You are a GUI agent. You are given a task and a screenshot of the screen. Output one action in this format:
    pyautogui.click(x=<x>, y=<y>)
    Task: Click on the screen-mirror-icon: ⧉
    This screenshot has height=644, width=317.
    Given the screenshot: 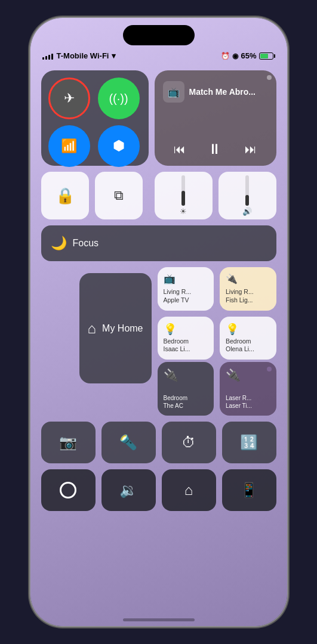 What is the action you would take?
    pyautogui.click(x=119, y=196)
    